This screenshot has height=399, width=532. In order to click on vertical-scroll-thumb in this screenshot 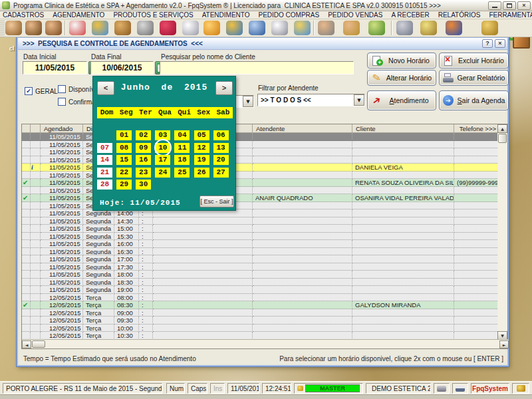, I will do `click(503, 138)`.